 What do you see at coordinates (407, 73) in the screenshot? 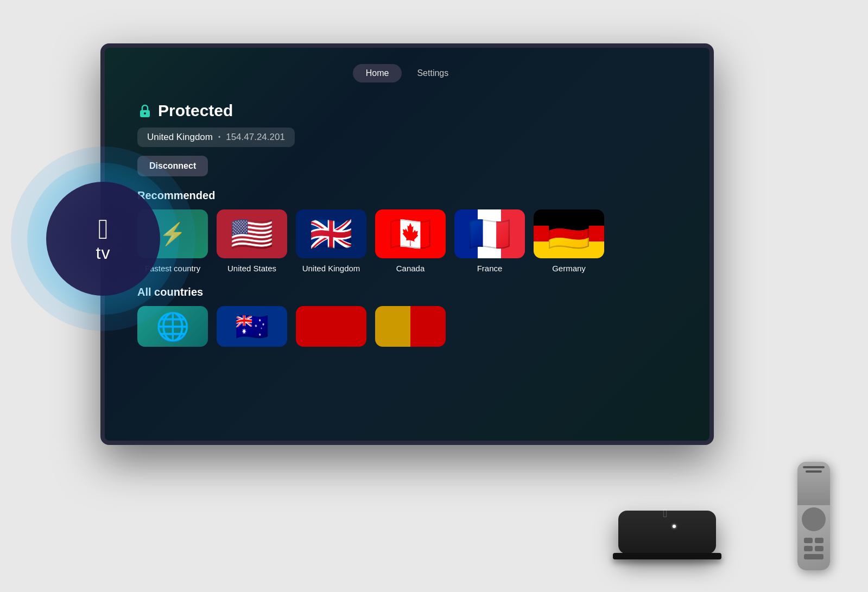
I see `top-nav: Home Settings` at bounding box center [407, 73].